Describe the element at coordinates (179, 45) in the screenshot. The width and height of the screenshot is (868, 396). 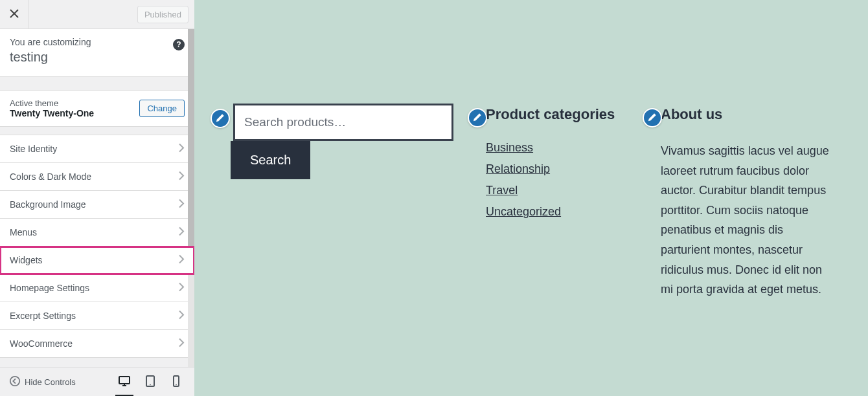
I see `help-icon: ?` at that location.